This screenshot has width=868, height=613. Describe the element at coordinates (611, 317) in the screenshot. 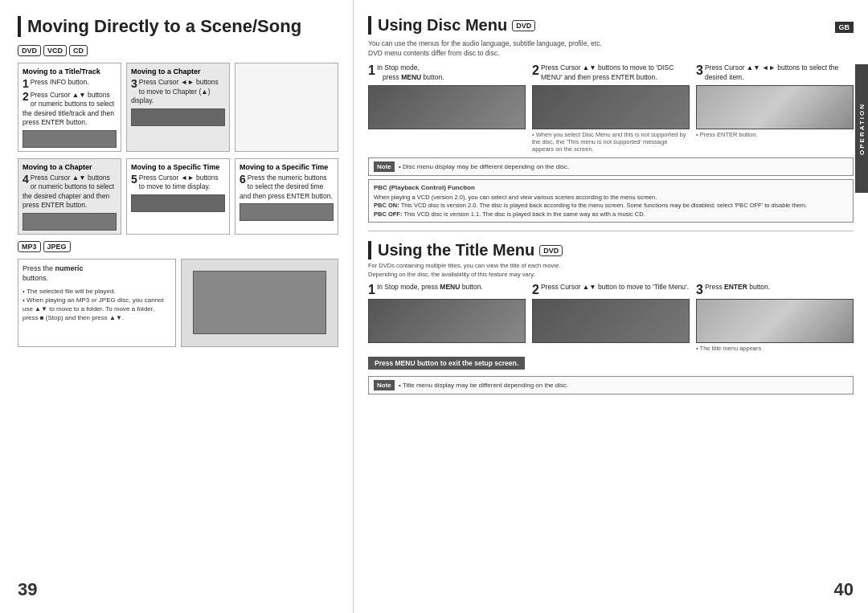

I see `title-menu-section: Using the Title Menu DVD For DVDs contai…` at that location.